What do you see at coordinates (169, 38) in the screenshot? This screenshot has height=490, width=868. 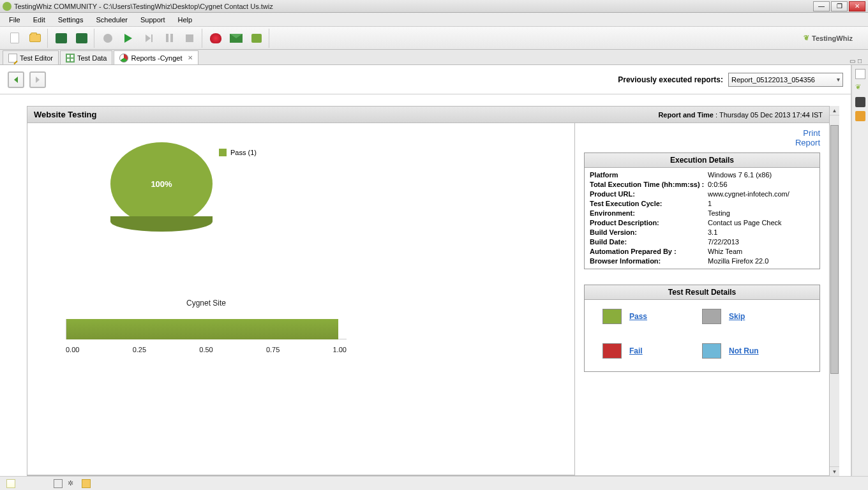 I see `pause-button` at bounding box center [169, 38].